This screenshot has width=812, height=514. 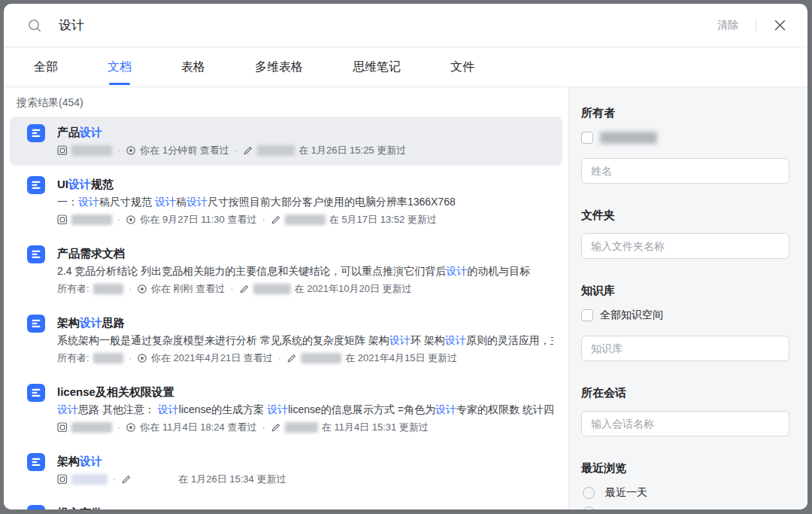 What do you see at coordinates (589, 508) in the screenshot?
I see `recent-radio-partial` at bounding box center [589, 508].